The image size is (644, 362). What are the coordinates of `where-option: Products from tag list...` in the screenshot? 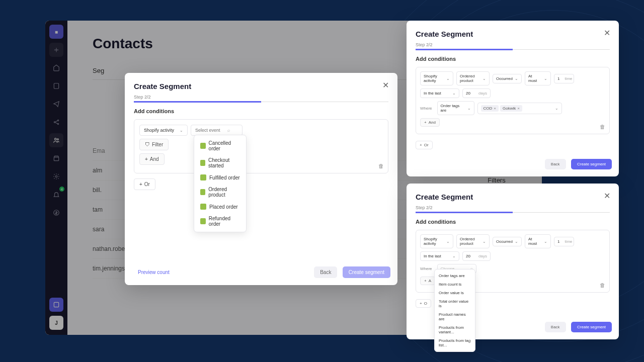 It's located at (455, 343).